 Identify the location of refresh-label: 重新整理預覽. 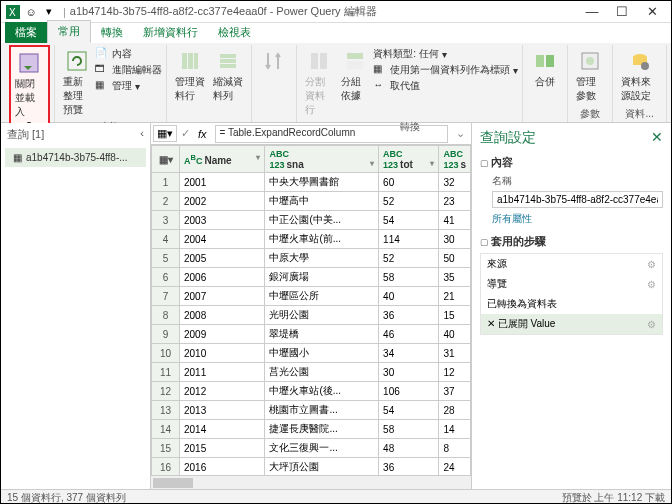
(77, 96).